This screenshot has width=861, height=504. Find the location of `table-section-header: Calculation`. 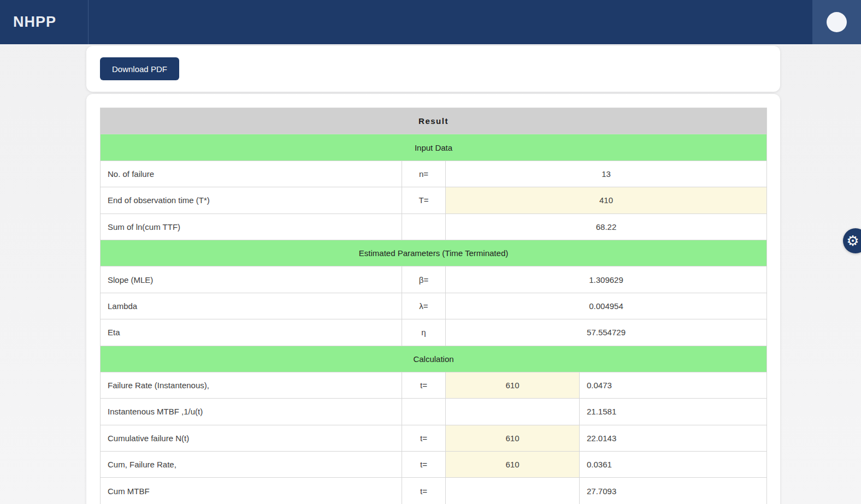

table-section-header: Calculation is located at coordinates (434, 359).